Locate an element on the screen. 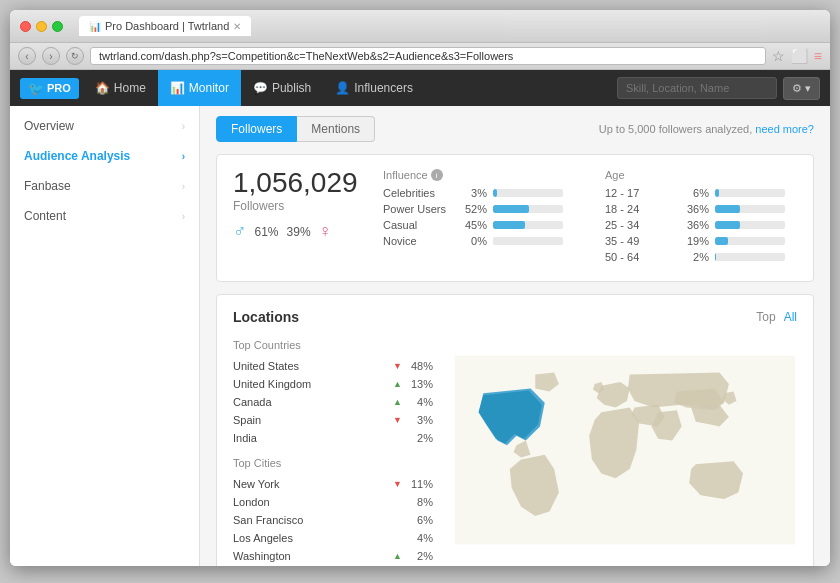 This screenshot has height=583, width=840. sidebar-item-overview: Overview › is located at coordinates (104, 126).